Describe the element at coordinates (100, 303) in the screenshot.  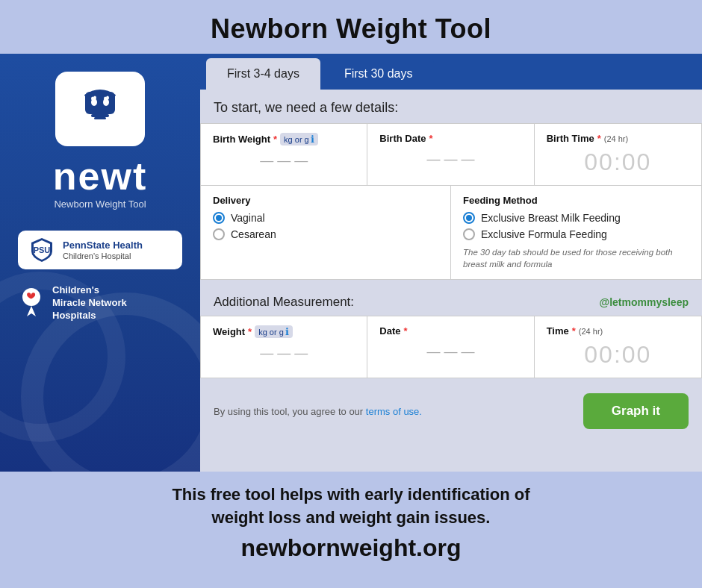
I see `cmn-box: Children'sMiracle NetworkHospitals` at that location.